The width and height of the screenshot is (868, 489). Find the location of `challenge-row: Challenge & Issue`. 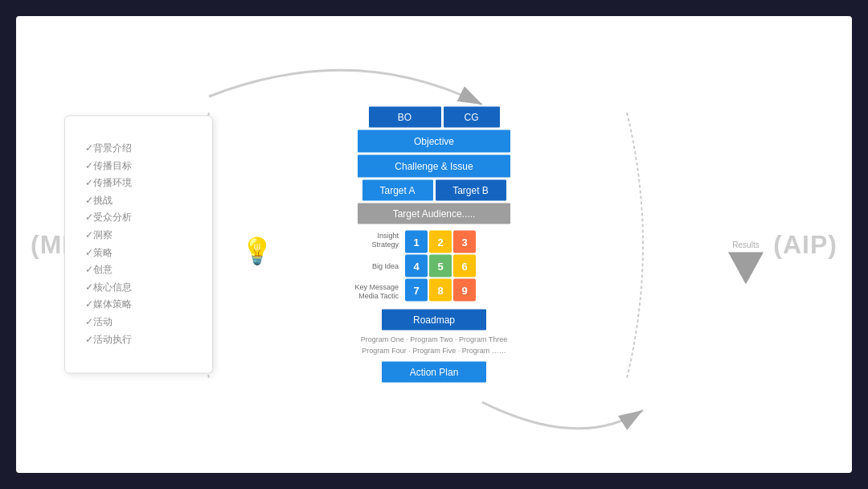

challenge-row: Challenge & Issue is located at coordinates (434, 166).